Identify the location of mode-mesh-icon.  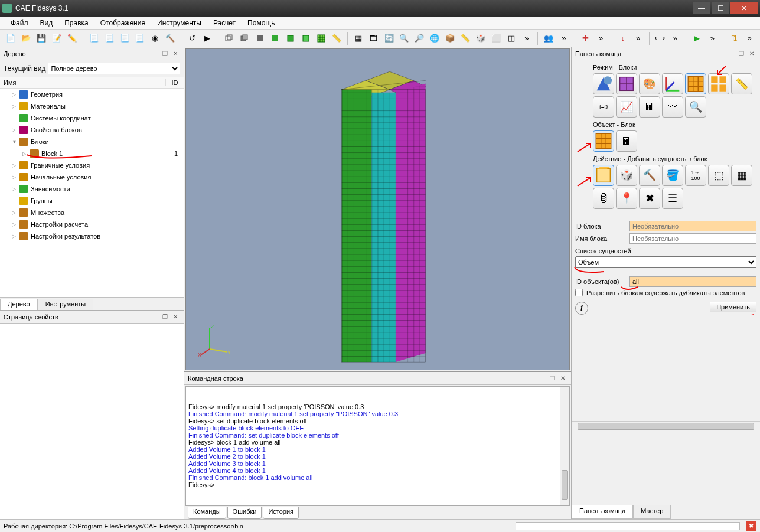
(627, 84).